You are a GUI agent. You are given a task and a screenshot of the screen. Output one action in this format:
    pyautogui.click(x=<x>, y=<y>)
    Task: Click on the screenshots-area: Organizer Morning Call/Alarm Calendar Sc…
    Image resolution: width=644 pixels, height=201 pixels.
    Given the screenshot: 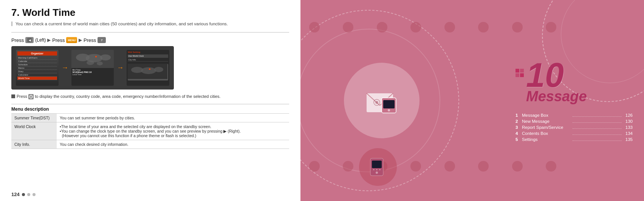 What is the action you would take?
    pyautogui.click(x=93, y=68)
    